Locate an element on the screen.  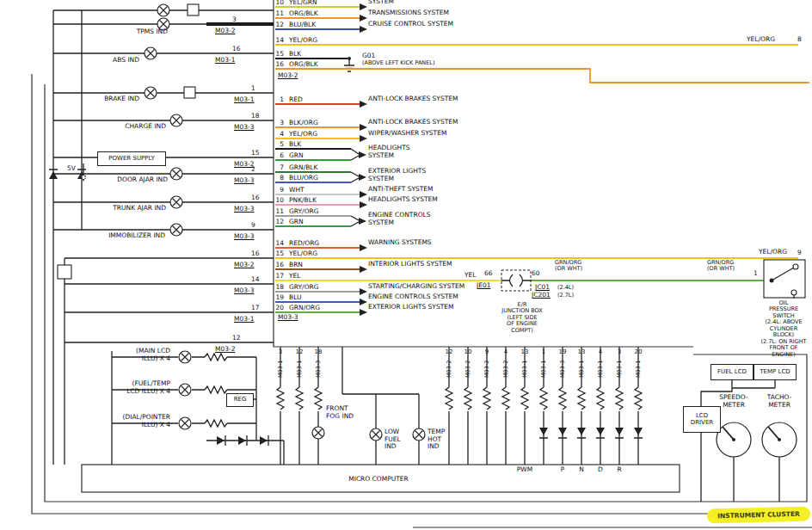
label-temp-hot-ind: TEMP HOT IND is located at coordinates (436, 440).